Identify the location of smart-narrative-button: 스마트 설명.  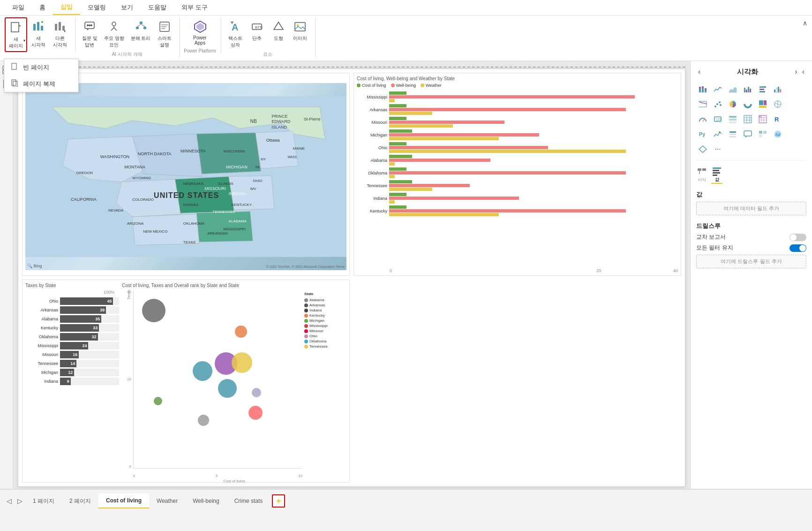
(165, 34).